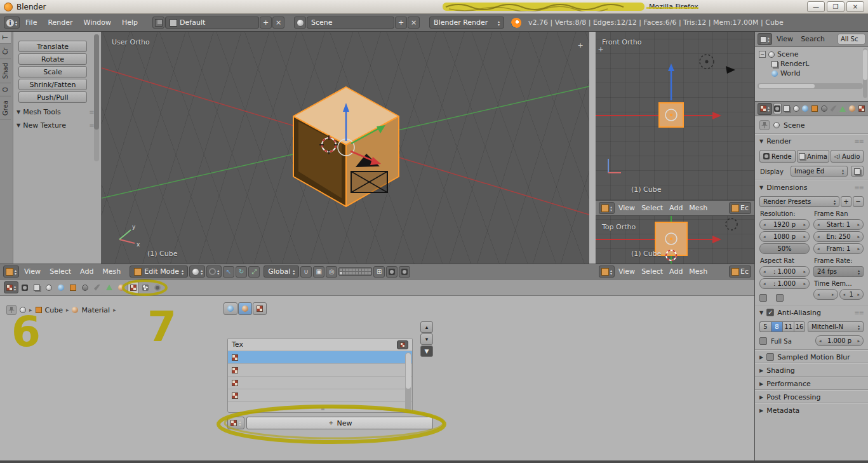 The image size is (868, 463). I want to click on fps-dropdown: 24 fps, so click(838, 272).